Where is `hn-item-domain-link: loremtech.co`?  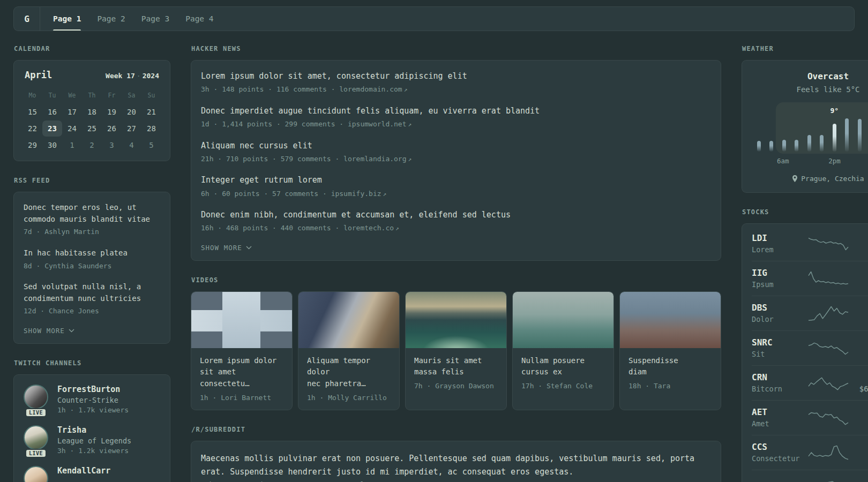 hn-item-domain-link: loremtech.co is located at coordinates (369, 228).